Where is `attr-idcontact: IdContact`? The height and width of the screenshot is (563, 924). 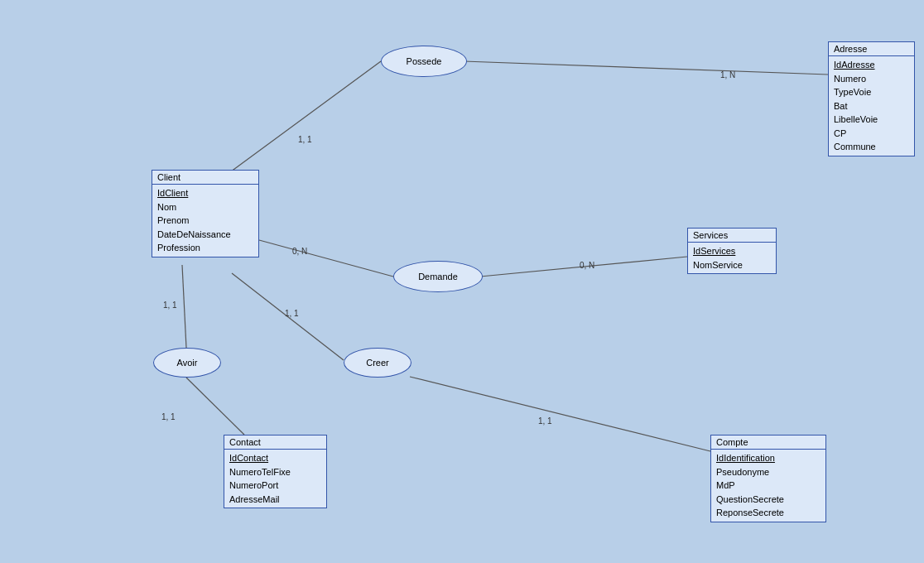 attr-idcontact: IdContact is located at coordinates (275, 459).